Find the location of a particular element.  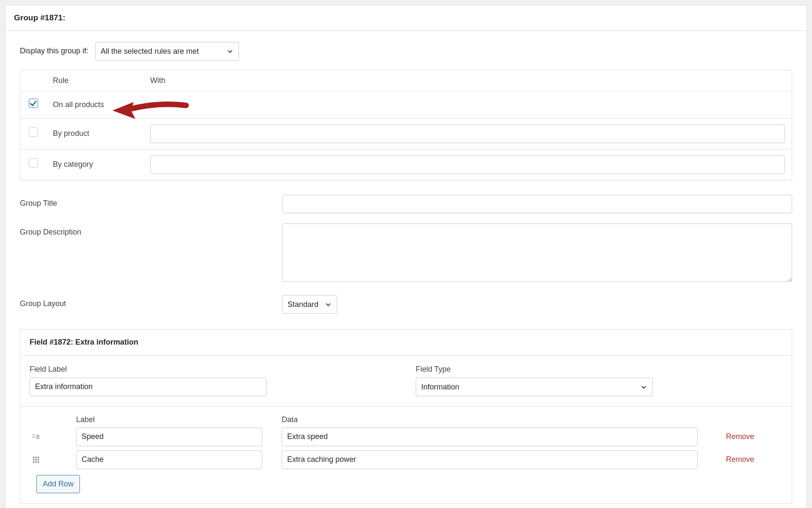

field-label-label: Field Label is located at coordinates (213, 369).